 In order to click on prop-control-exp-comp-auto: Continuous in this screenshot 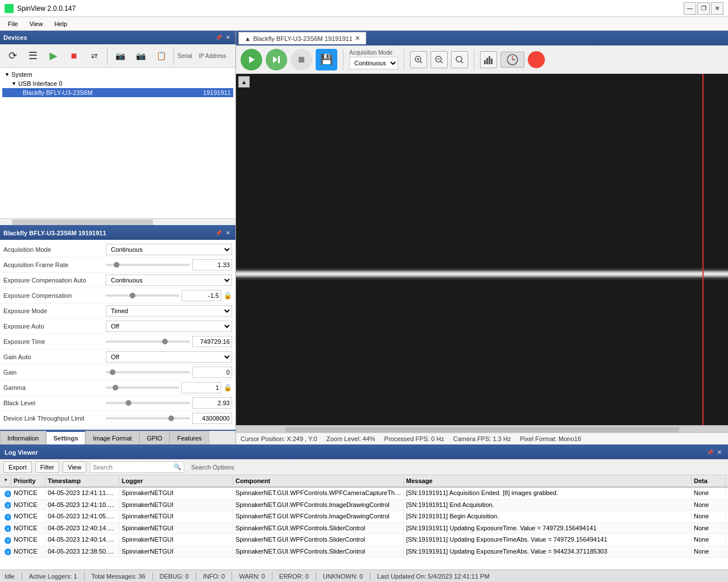, I will do `click(169, 280)`.